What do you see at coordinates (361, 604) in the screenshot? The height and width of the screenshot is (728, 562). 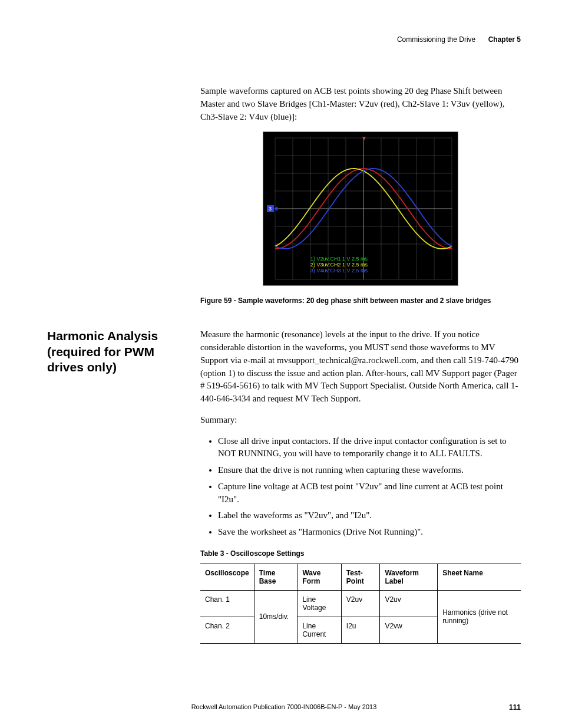 I see `table-row: Chan. 1 10ms/div. Line Voltage V2uv V2uv…` at bounding box center [361, 604].